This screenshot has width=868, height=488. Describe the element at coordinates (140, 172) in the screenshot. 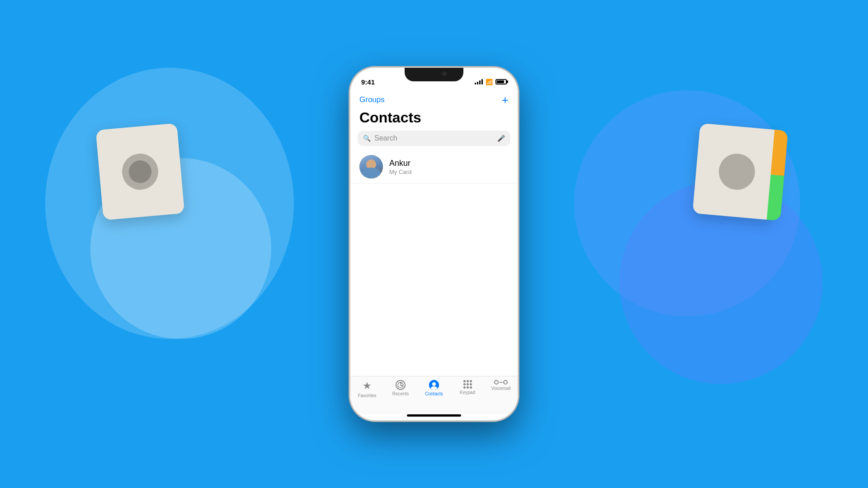

I see `card-left-avatar` at that location.